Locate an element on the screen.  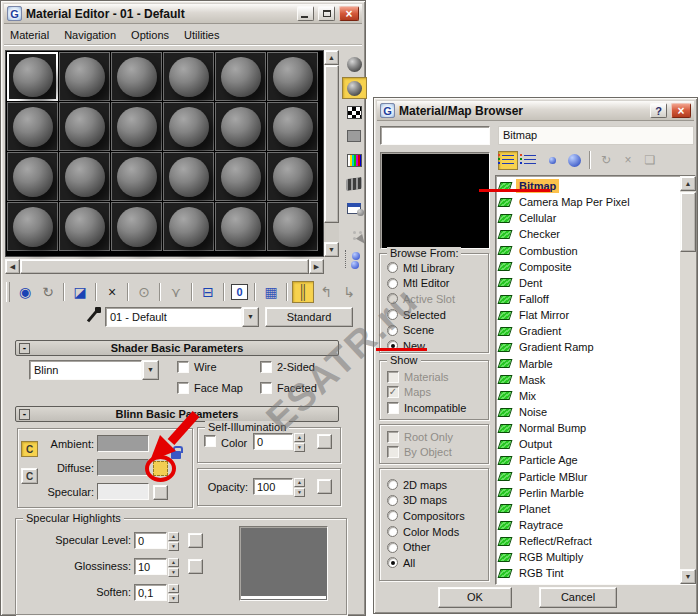
collapse-icon: - is located at coordinates (24, 414).